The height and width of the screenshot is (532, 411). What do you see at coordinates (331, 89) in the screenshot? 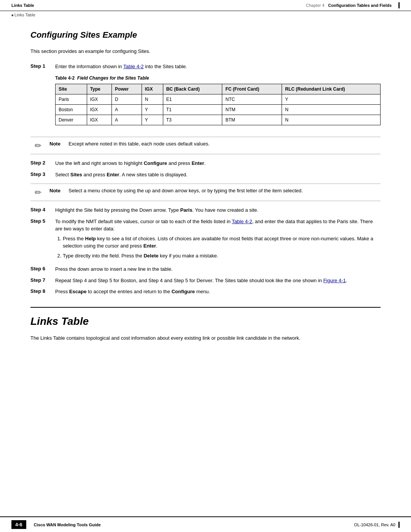
I see `th-rlc-card: RLC (Redundant Link Card)` at bounding box center [331, 89].